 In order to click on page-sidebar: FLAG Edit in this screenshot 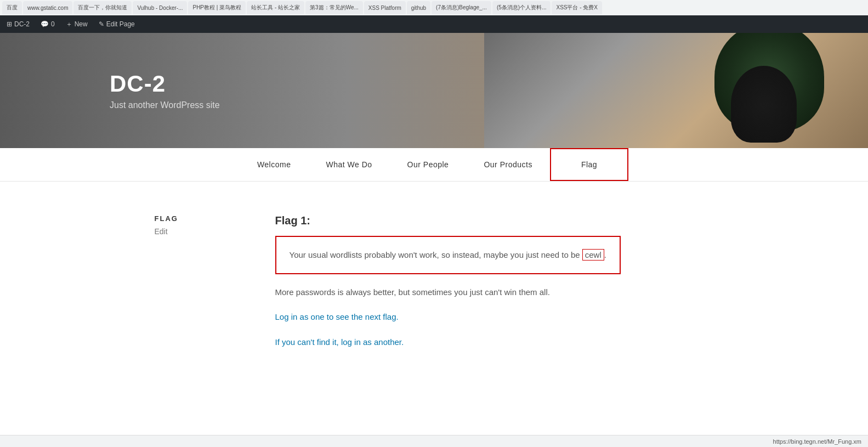, I will do `click(198, 287)`.